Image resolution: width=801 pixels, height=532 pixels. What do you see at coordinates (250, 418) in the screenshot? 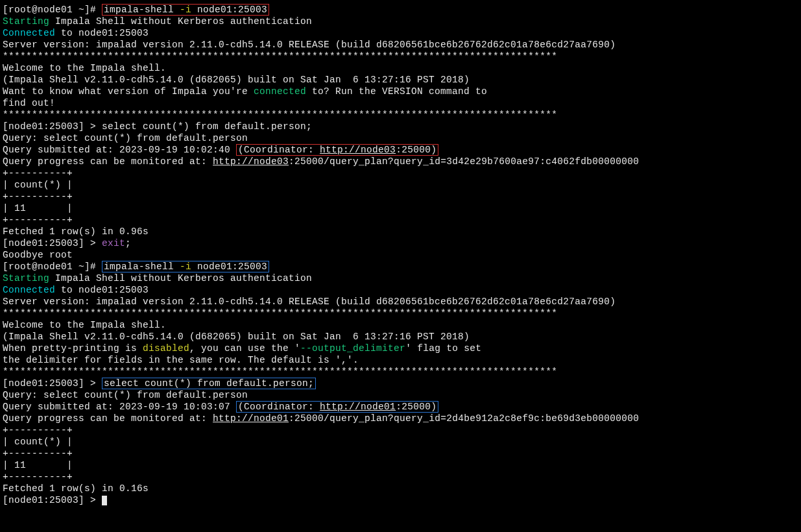
I see `progress-url: http://node01` at bounding box center [250, 418].